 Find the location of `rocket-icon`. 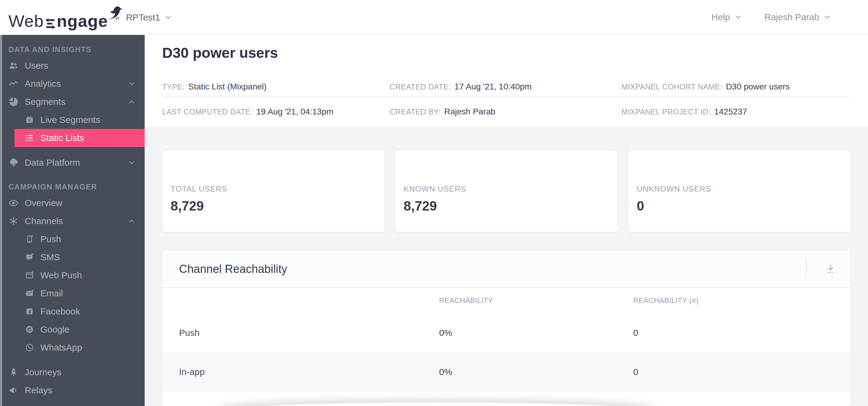

rocket-icon is located at coordinates (13, 372).